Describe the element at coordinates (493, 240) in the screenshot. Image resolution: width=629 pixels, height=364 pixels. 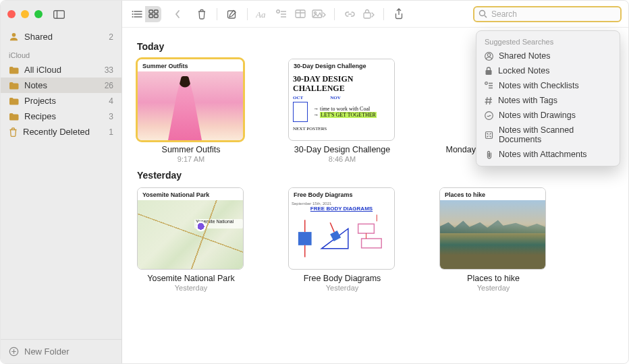
I see `note-card: Places to hikePlaces to hikeYesterday` at that location.